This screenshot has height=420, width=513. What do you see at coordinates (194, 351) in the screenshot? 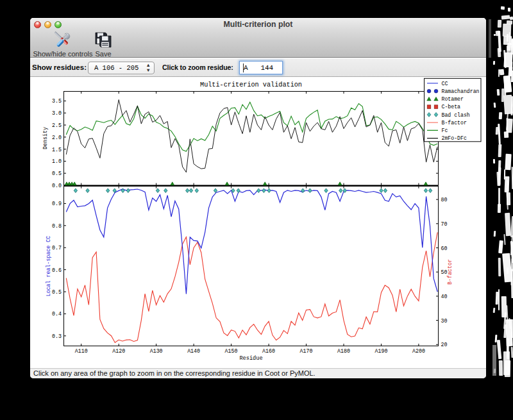
I see `svg-text: A140` at bounding box center [194, 351].